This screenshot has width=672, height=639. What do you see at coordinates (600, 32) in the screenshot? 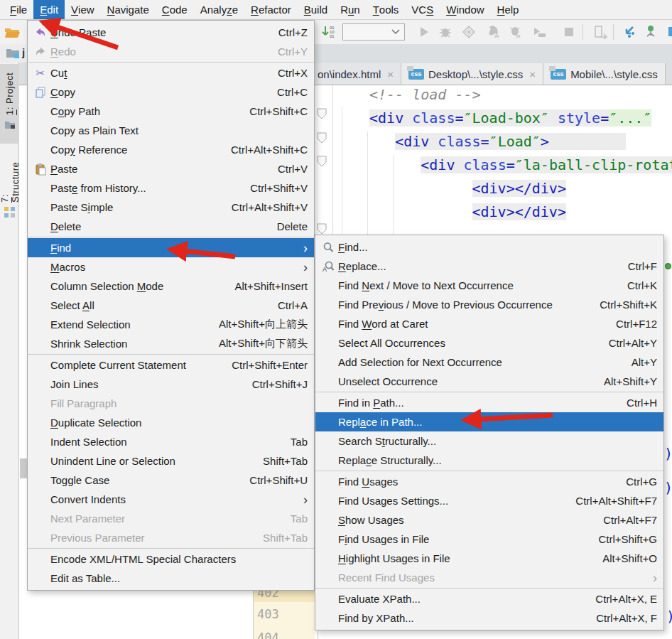
I see `exit-icon` at bounding box center [600, 32].